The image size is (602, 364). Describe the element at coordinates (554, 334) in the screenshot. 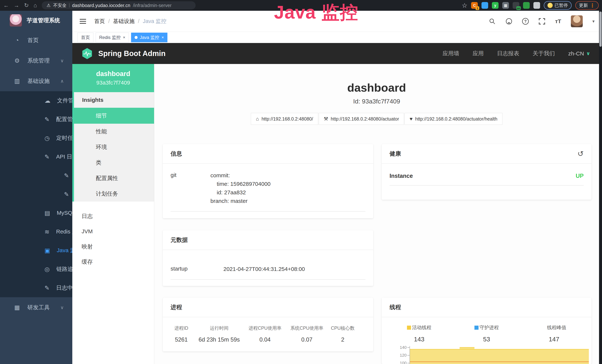

I see `threads-legend-entry: 线程峰值 147` at that location.